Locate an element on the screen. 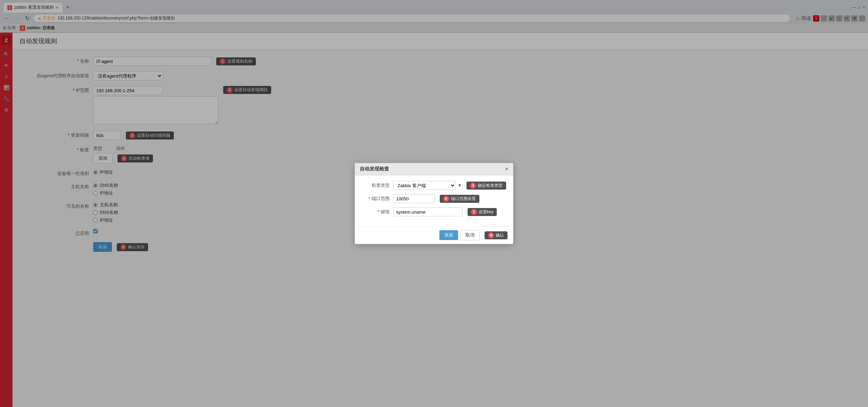  badge-7: 7 is located at coordinates (474, 212).